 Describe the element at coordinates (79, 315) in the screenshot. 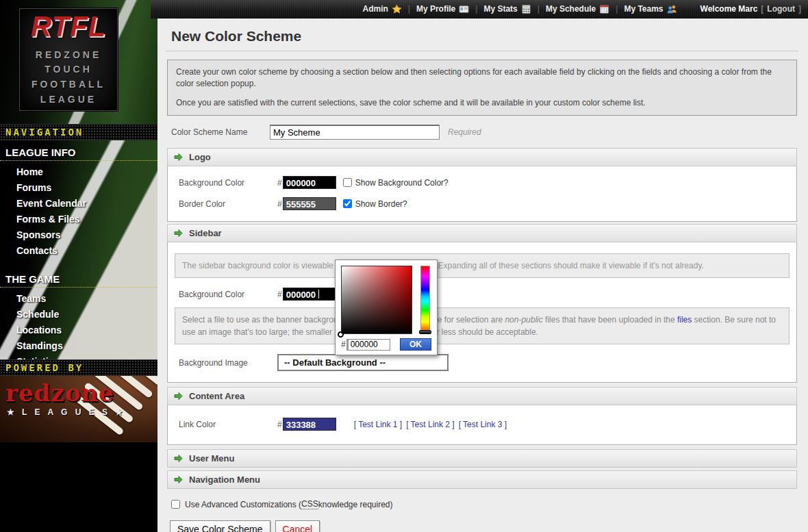

I see `sidebar-item-schedule: Schedule` at that location.